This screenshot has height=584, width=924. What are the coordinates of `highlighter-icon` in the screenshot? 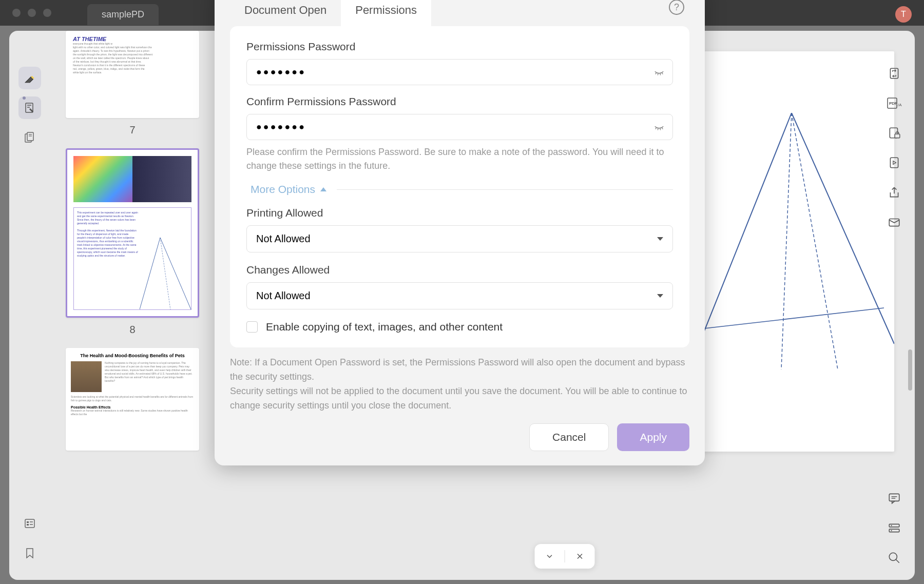 It's located at (30, 78).